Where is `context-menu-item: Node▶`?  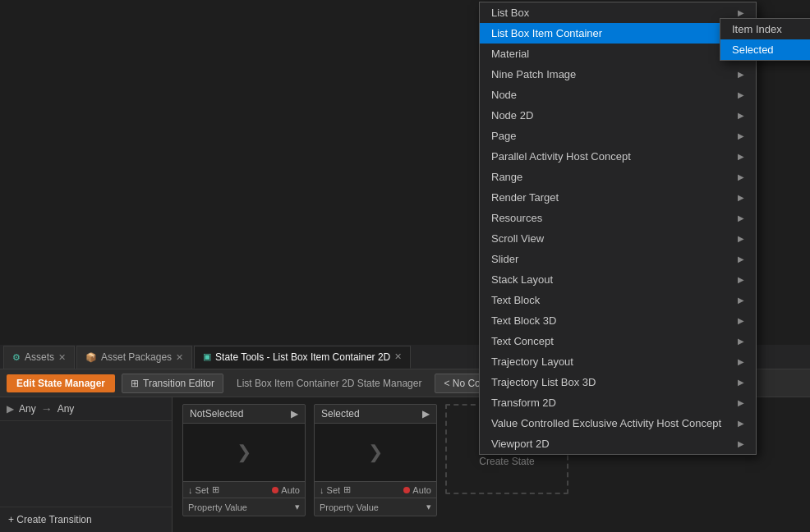 context-menu-item: Node▶ is located at coordinates (618, 95).